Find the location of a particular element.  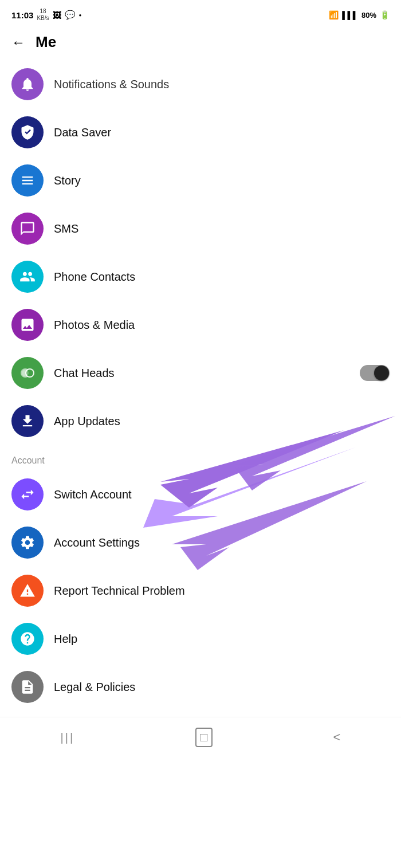

sms-label: SMS is located at coordinates (222, 229).